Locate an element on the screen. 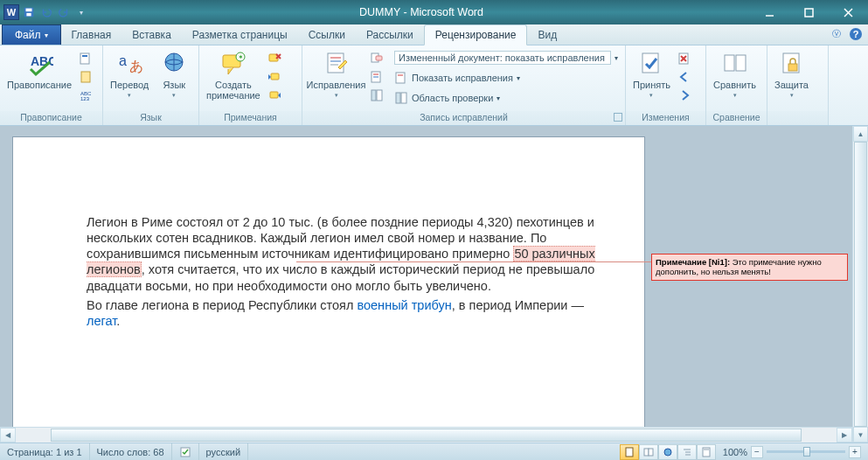 The height and width of the screenshot is (460, 868). redo-icon is located at coordinates (64, 12).